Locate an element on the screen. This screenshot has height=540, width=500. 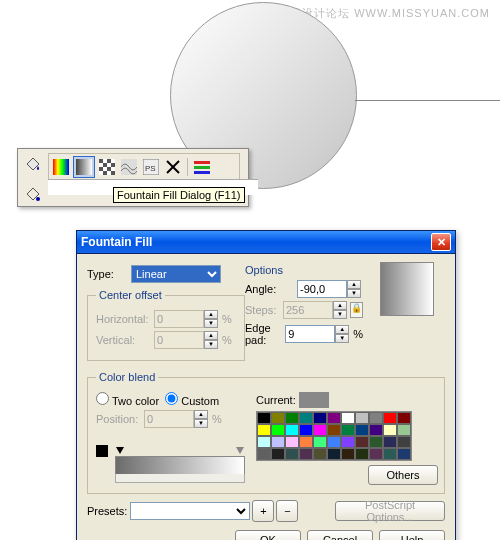
presets-label: Presets: is located at coordinates (107, 511).